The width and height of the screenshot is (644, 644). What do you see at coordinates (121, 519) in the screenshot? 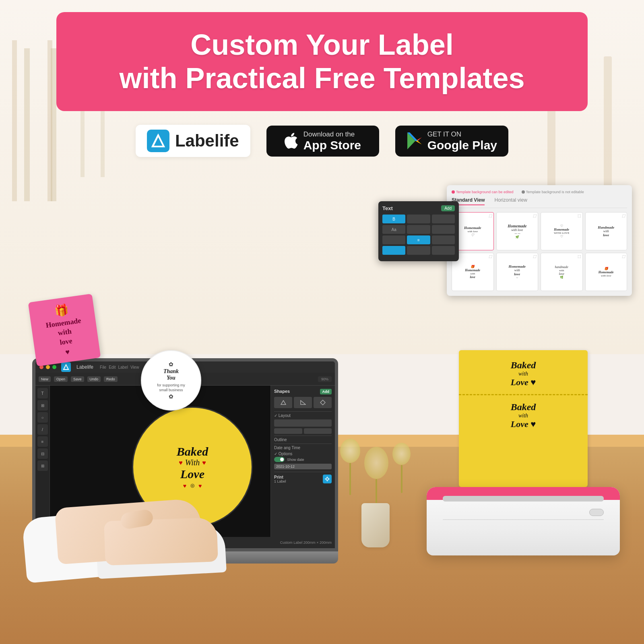
I see `hands-typing` at bounding box center [121, 519].